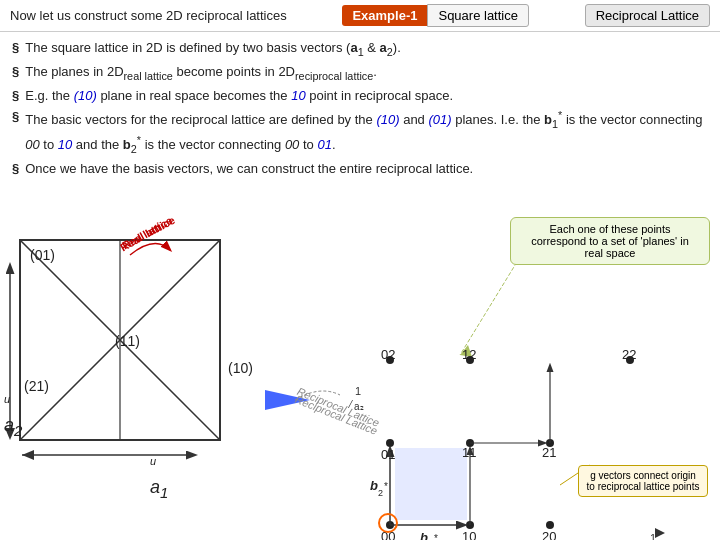 Image resolution: width=720 pixels, height=540 pixels. I want to click on rp-12: 12, so click(469, 354).